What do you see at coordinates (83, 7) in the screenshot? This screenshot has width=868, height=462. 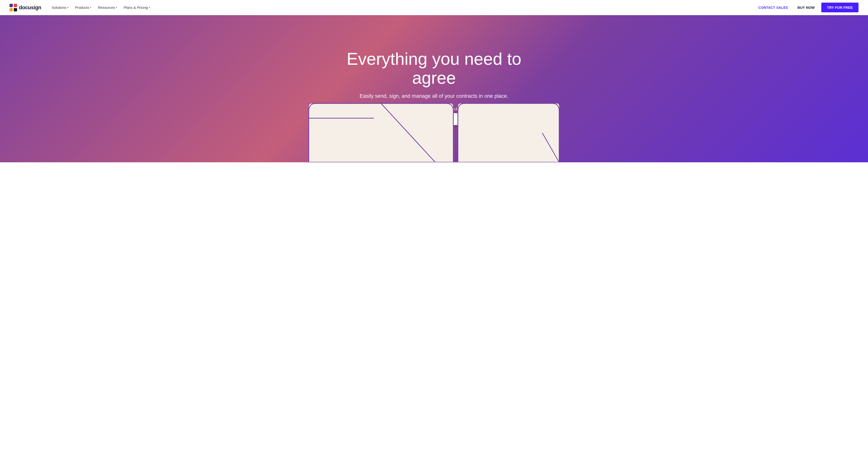 I see `nav-item-products: Products ▾` at bounding box center [83, 7].